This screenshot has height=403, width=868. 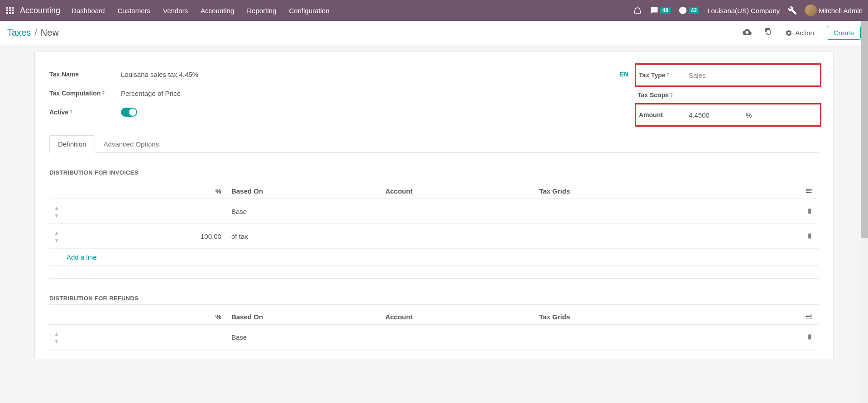 What do you see at coordinates (434, 300) in the screenshot?
I see `section-refunds-title: DISTRIBUTION FOR REFUNDS` at bounding box center [434, 300].